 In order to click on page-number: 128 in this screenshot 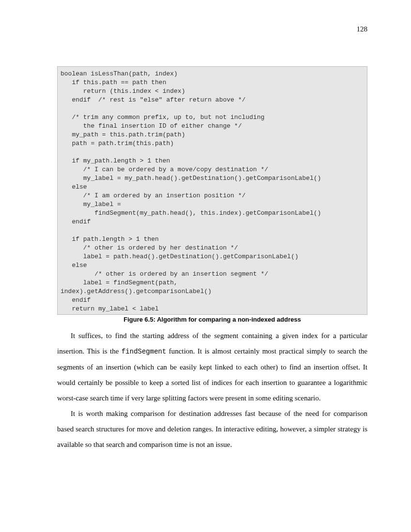, I will do `click(362, 29)`.